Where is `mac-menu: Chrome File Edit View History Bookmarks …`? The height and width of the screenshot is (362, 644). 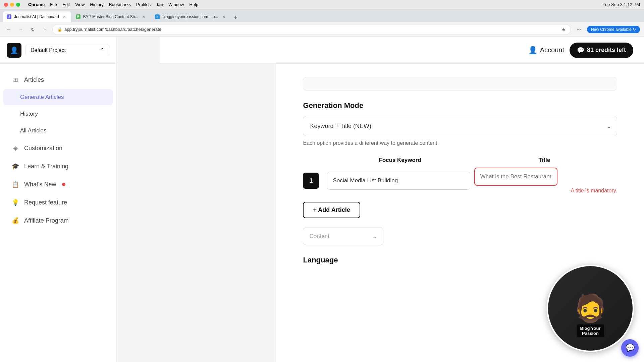 mac-menu: Chrome File Edit View History Bookmarks … is located at coordinates (113, 5).